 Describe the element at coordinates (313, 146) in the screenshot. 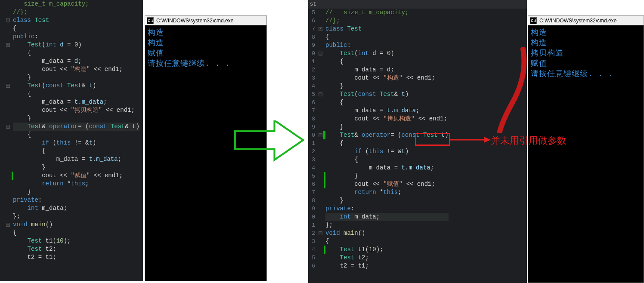

I see `right-gutter: 56789012345678901234567890123456` at that location.